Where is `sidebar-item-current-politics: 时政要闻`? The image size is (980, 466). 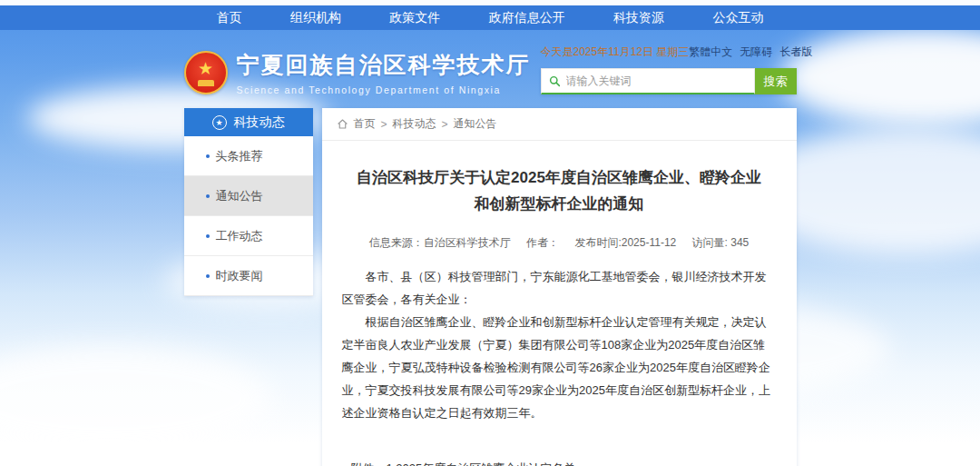
sidebar-item-current-politics: 时政要闻 is located at coordinates (249, 276).